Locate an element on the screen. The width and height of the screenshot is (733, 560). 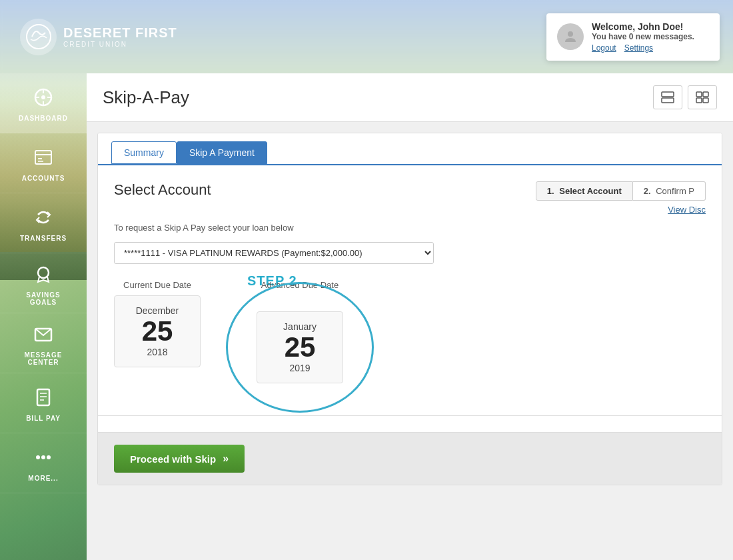
tab-summary: Summary is located at coordinates (144, 153).